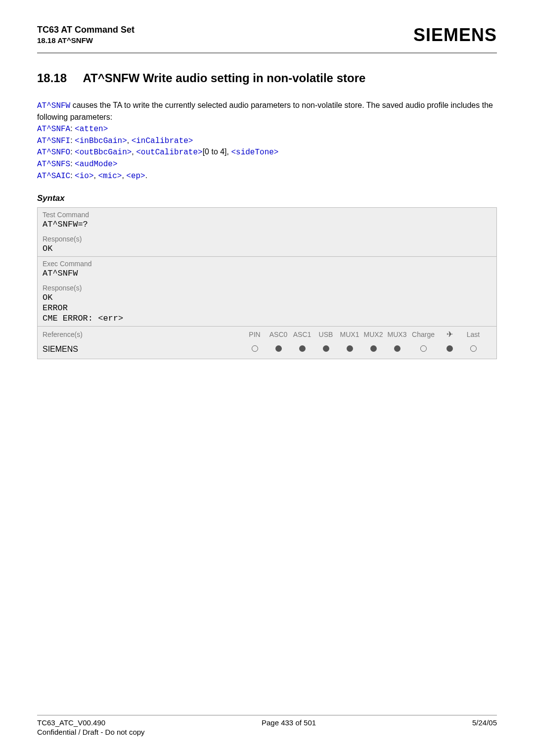 The image size is (534, 756). What do you see at coordinates (364, 334) in the screenshot?
I see `reference-columns: PIN ASC0 ASC1 USB MUX1 MUX2 MUX3 Charge …` at bounding box center [364, 334].